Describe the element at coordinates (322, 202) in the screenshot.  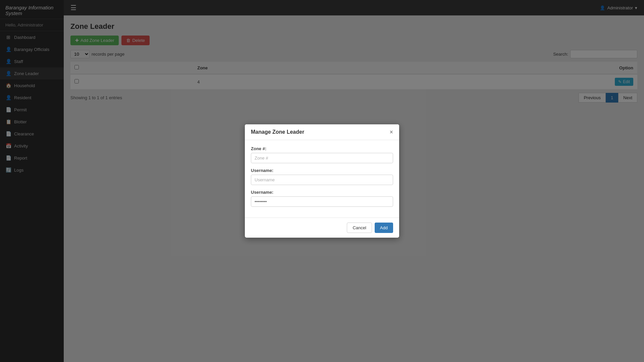
I see `username2-input` at that location.